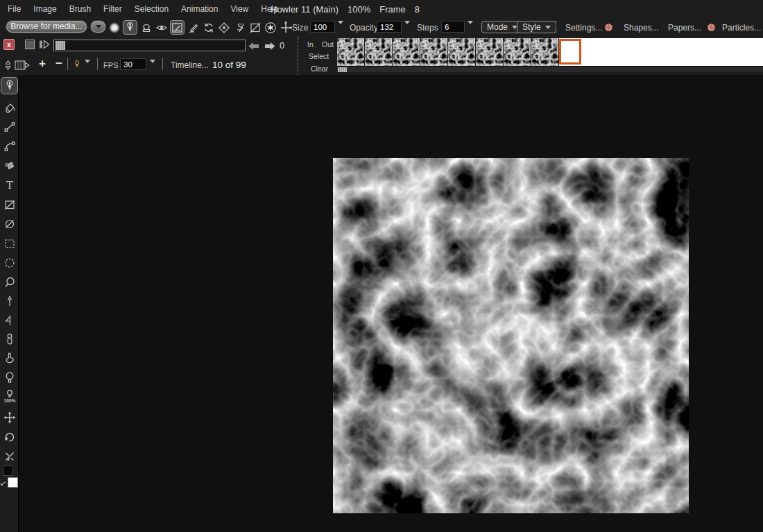 This screenshot has height=532, width=763. I want to click on timeline-filmstrip, so click(550, 52).